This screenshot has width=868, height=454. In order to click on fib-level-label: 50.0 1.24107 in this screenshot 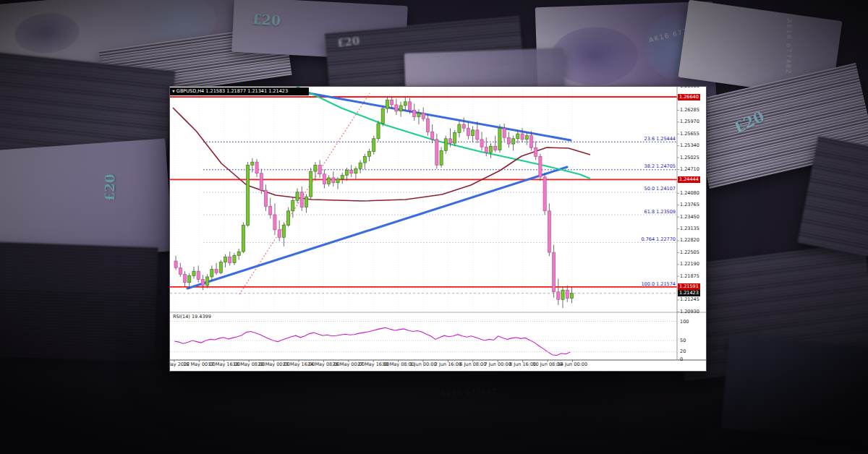, I will do `click(660, 189)`.